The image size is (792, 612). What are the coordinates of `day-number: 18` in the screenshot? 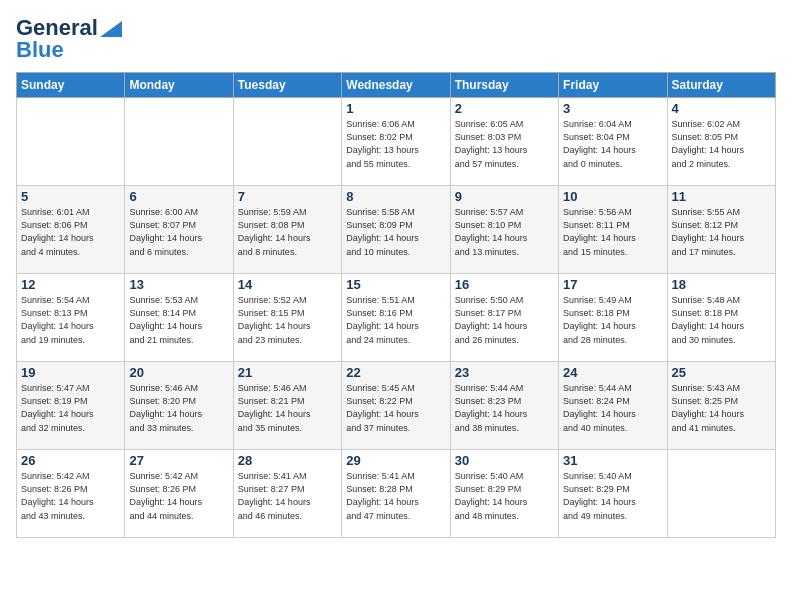 It's located at (722, 284).